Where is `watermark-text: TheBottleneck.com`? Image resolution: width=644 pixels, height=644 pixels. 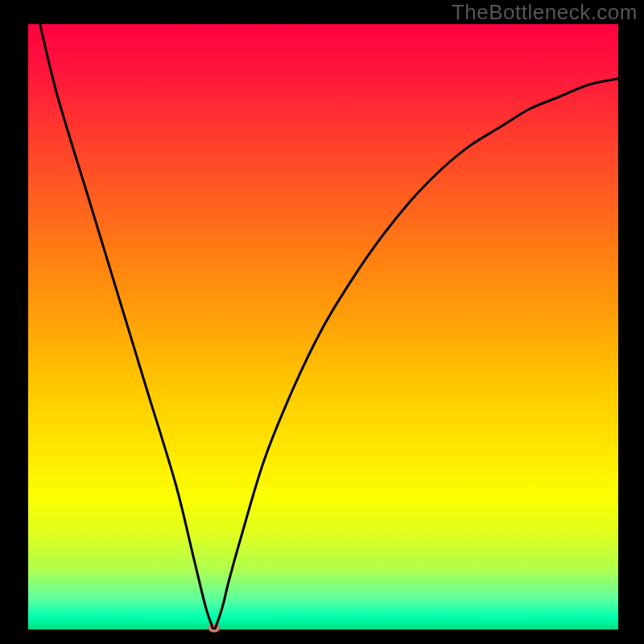 watermark-text: TheBottleneck.com is located at coordinates (544, 13).